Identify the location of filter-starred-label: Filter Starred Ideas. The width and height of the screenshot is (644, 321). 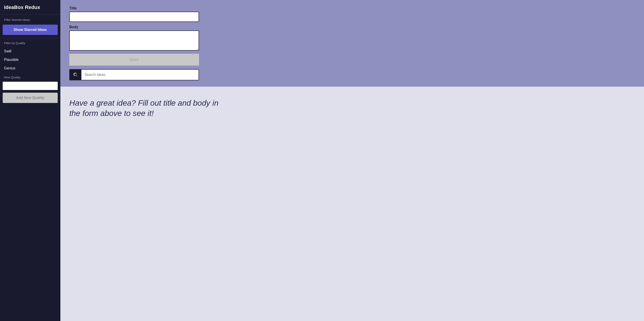
(30, 19).